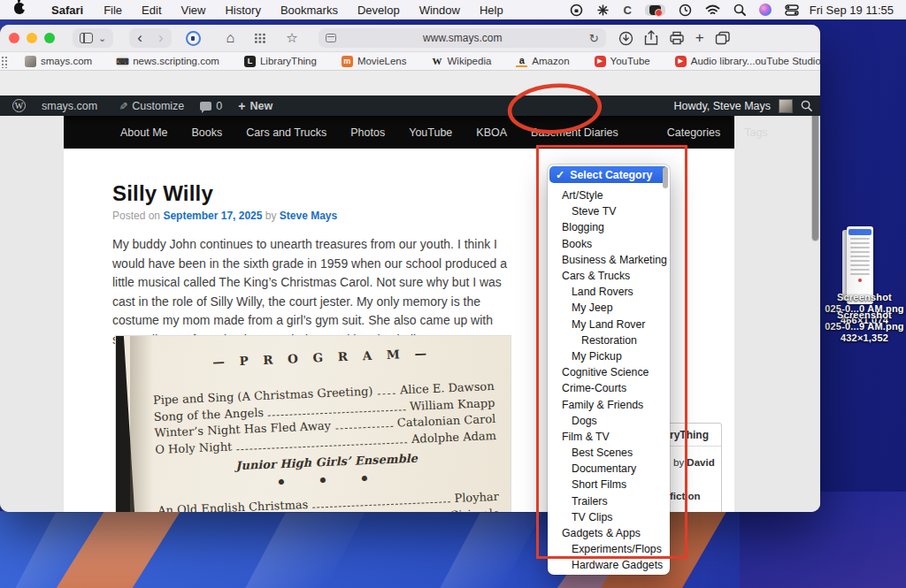 The width and height of the screenshot is (906, 588). Describe the element at coordinates (765, 10) in the screenshot. I see `siri-icon` at that location.